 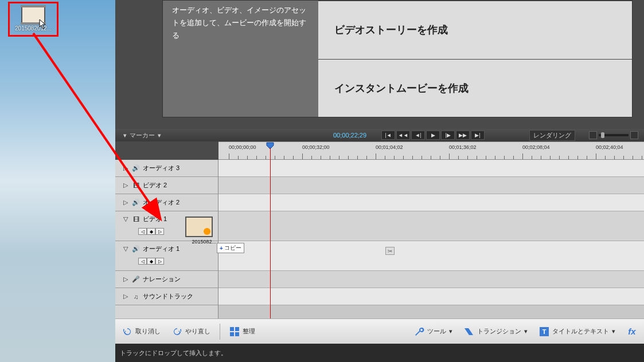 I want to click on keyframe-nav: ◁ ◆ ▷, so click(x=170, y=261).